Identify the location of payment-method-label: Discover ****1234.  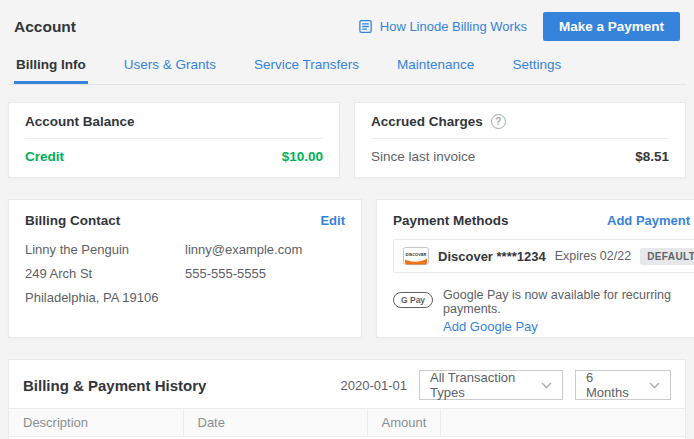
(492, 256).